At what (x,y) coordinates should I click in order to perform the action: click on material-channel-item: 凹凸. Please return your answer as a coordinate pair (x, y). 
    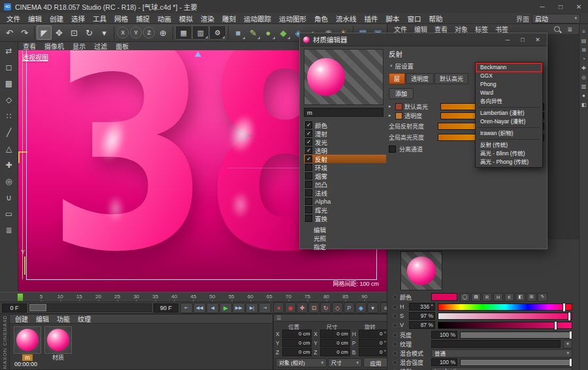
    Looking at the image, I should click on (345, 184).